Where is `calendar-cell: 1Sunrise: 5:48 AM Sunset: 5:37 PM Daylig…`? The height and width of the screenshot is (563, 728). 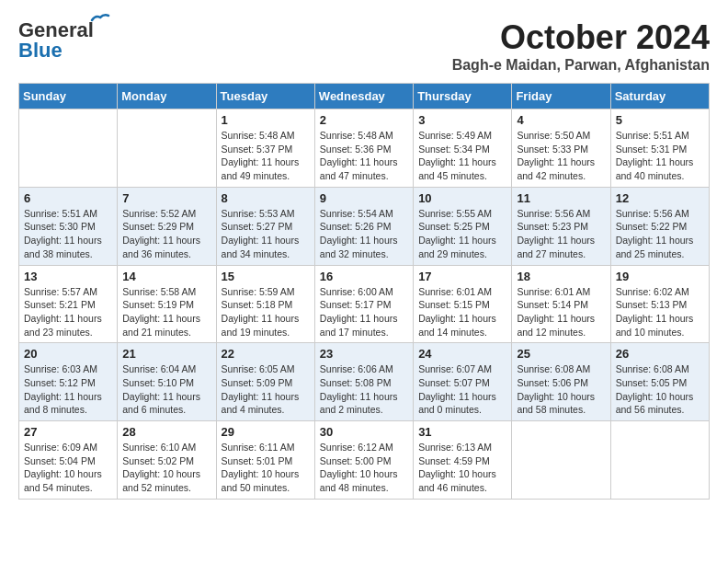 calendar-cell: 1Sunrise: 5:48 AM Sunset: 5:37 PM Daylig… is located at coordinates (265, 149).